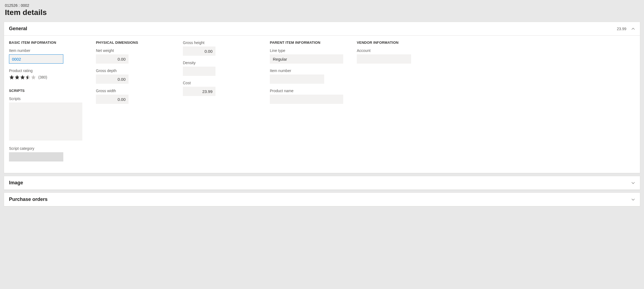 The image size is (644, 289). What do you see at coordinates (18, 29) in the screenshot?
I see `panel-general-title: General` at bounding box center [18, 29].